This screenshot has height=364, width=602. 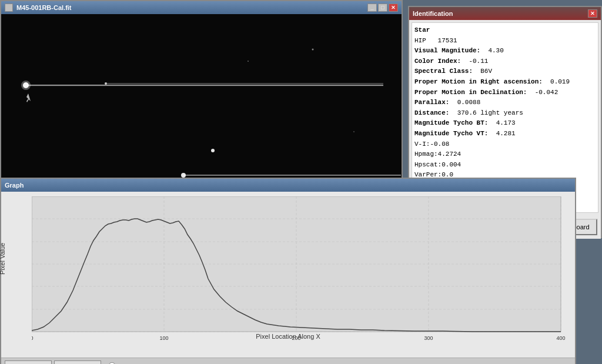 What do you see at coordinates (593, 14) in the screenshot?
I see `id-window-controls: ✕` at bounding box center [593, 14].